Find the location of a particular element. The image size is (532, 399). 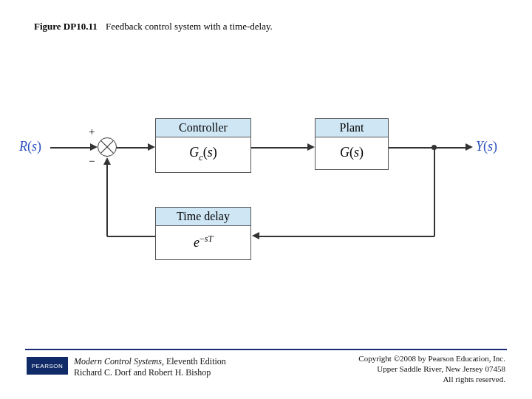

delay-title: Time delay is located at coordinates (203, 216).